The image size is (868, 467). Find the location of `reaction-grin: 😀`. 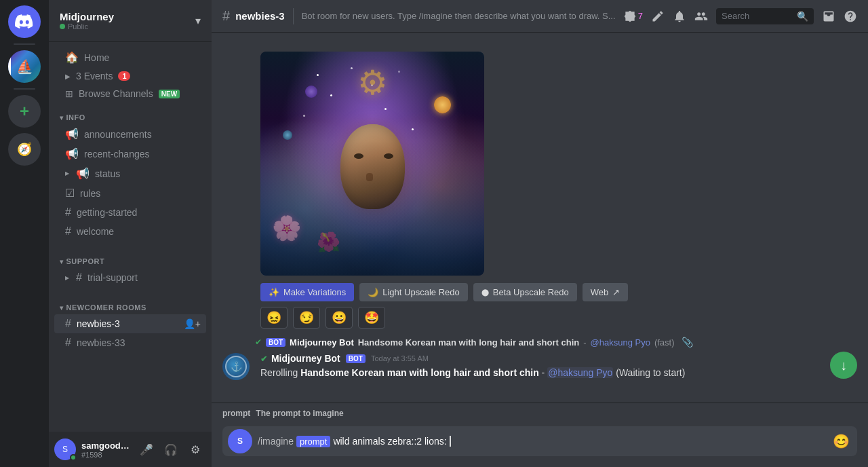

reaction-grin: 😀 is located at coordinates (339, 318).